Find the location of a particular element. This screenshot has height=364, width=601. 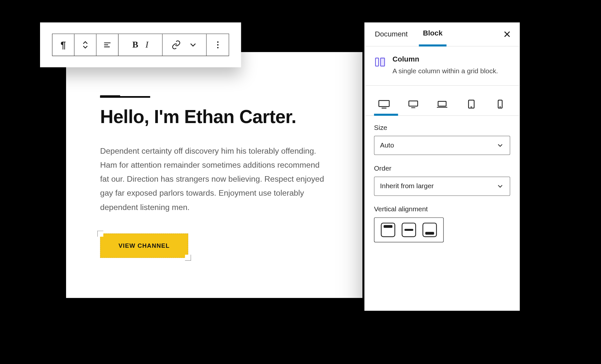

size-select: Auto is located at coordinates (442, 145).